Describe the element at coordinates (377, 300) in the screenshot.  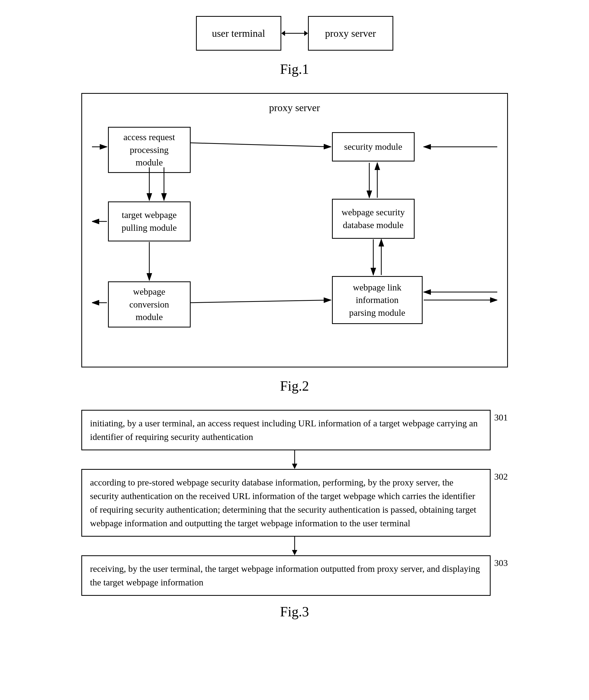
I see `webpage-link-label: webpage link information parsing module` at that location.